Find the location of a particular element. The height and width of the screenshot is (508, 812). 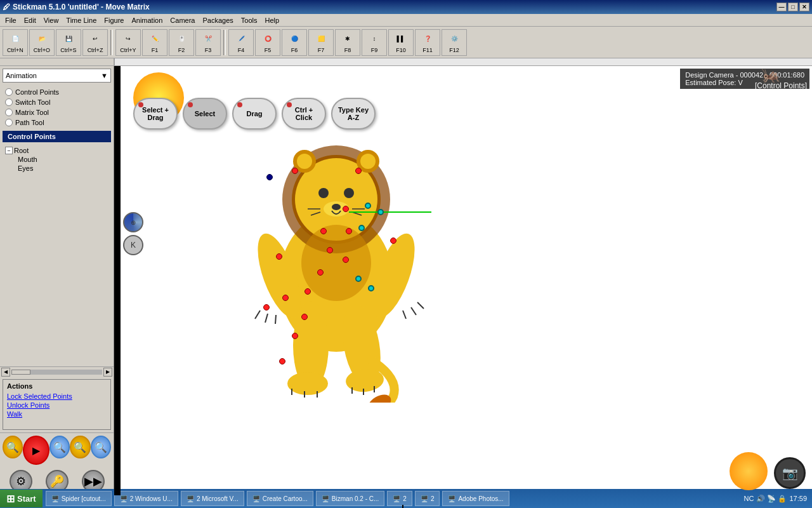

ctrl-click-btn: Ctrl +Click is located at coordinates (304, 114).